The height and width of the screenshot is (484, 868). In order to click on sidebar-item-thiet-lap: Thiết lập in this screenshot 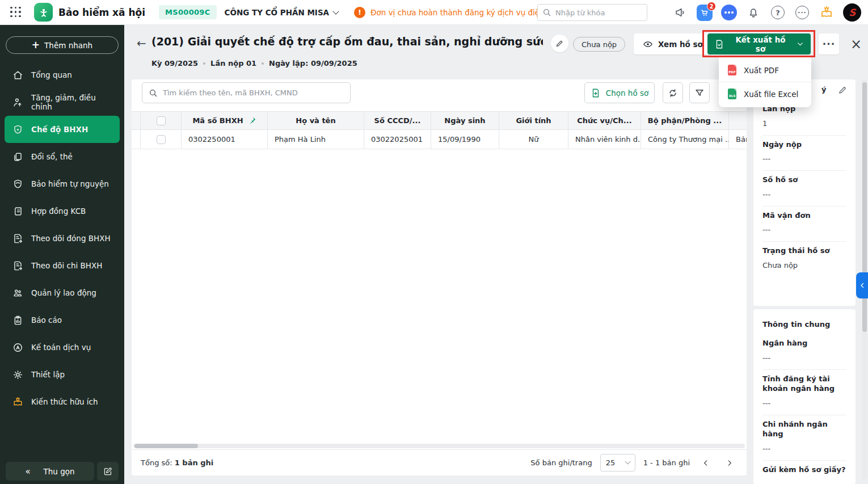, I will do `click(62, 374)`.